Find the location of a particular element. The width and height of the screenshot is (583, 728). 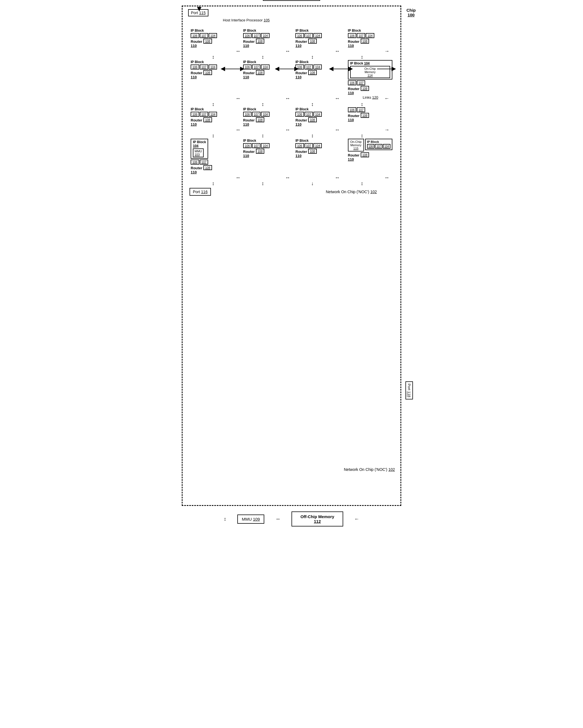

router-r4c3: IP Block 106 107 104 Router 108 110 is located at coordinates (318, 157).